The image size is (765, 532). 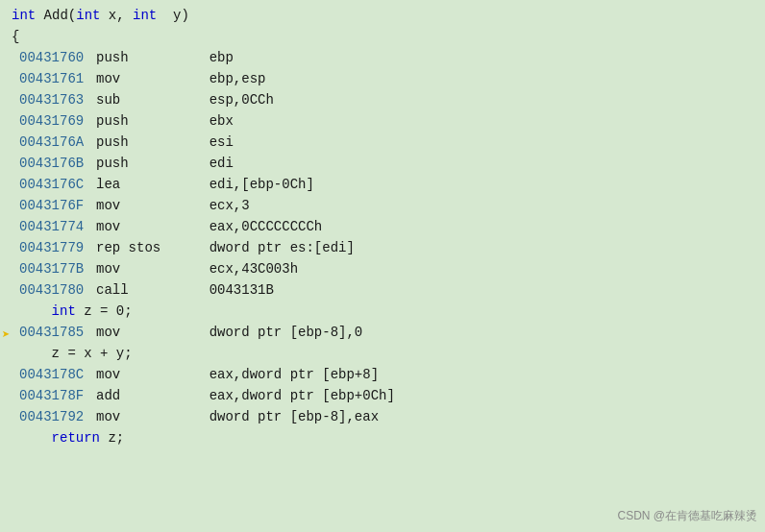 What do you see at coordinates (221, 58) in the screenshot?
I see `operand-1: ebp` at bounding box center [221, 58].